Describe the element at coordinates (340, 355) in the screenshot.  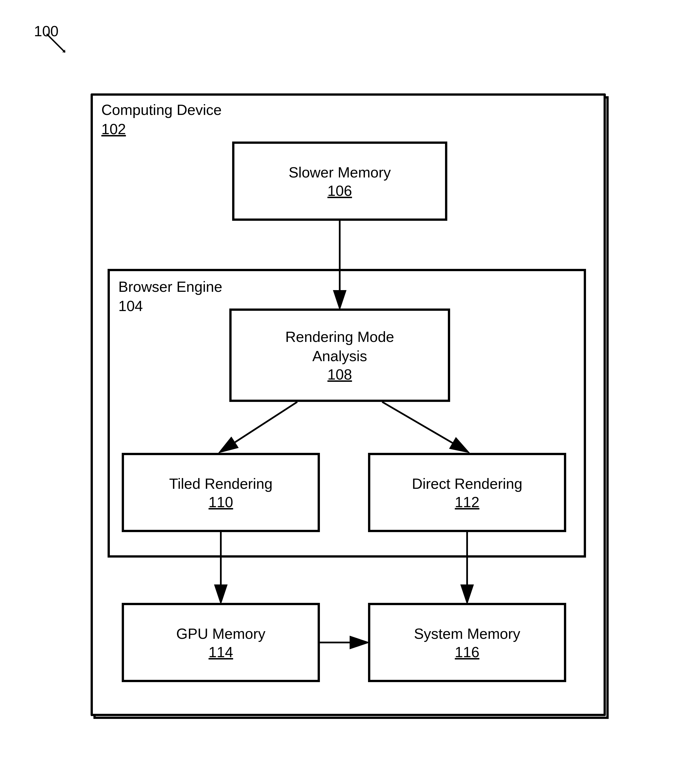
I see `rendering-mode-analysis-box: Rendering Mode Analysis 108` at that location.